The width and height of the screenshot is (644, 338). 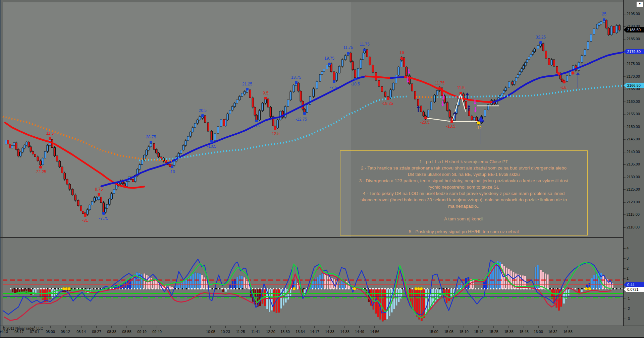 What do you see at coordinates (464, 174) in the screenshot?
I see `annotation-line: DB takze utiahol som SL na BE, vystup BE…` at bounding box center [464, 174].